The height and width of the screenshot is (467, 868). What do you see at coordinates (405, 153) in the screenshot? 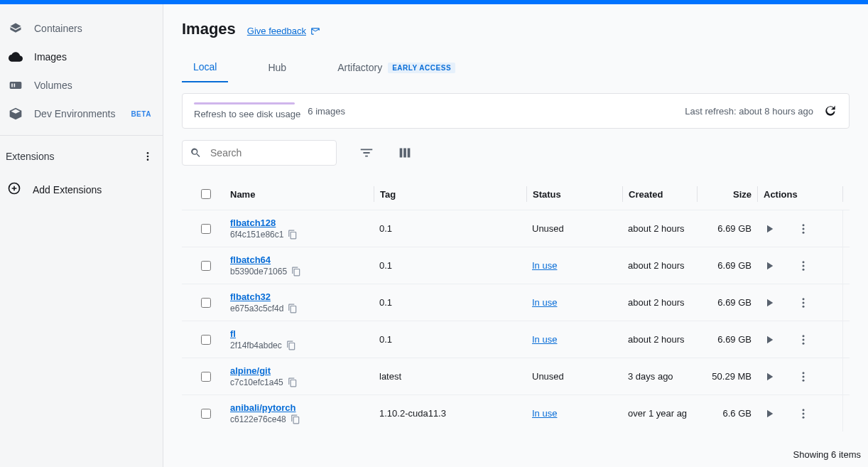
I see `columns-button` at bounding box center [405, 153].